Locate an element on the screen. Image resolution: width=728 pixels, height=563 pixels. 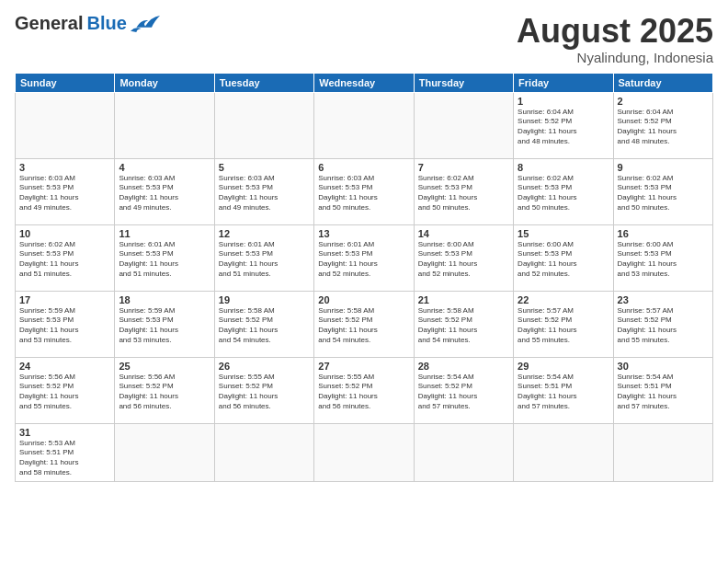
day-number: 6 is located at coordinates (364, 167).